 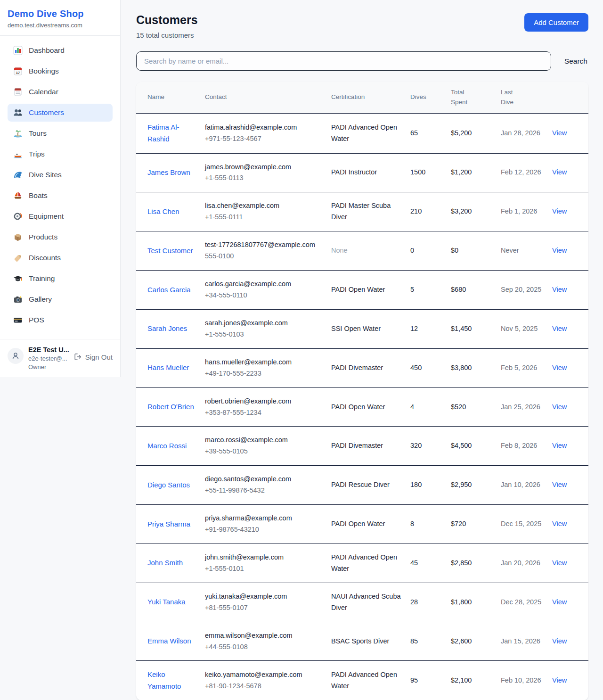 What do you see at coordinates (576, 61) in the screenshot?
I see `search-button: Search` at bounding box center [576, 61].